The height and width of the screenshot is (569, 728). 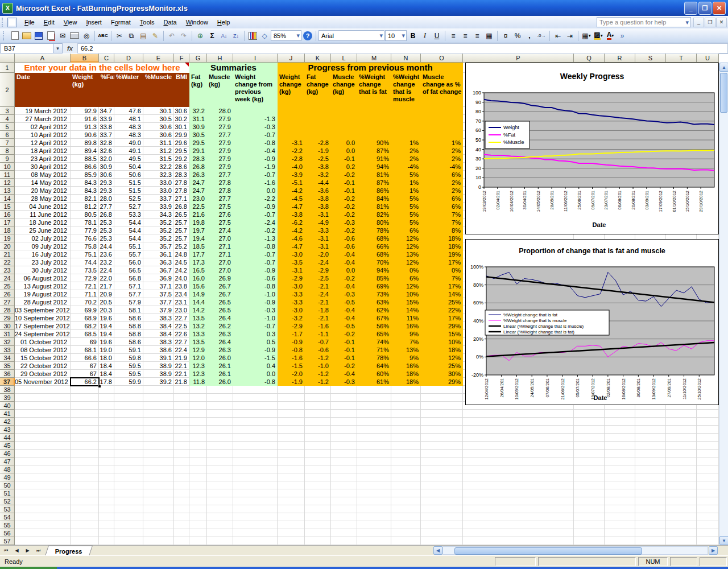 I want to click on comma-style-button: ,, so click(x=530, y=36).